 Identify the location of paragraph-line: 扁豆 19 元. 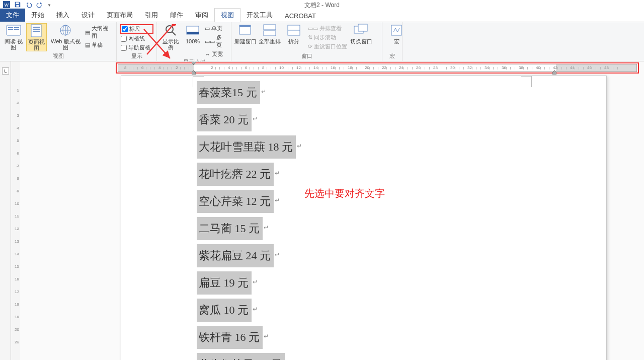
(224, 283).